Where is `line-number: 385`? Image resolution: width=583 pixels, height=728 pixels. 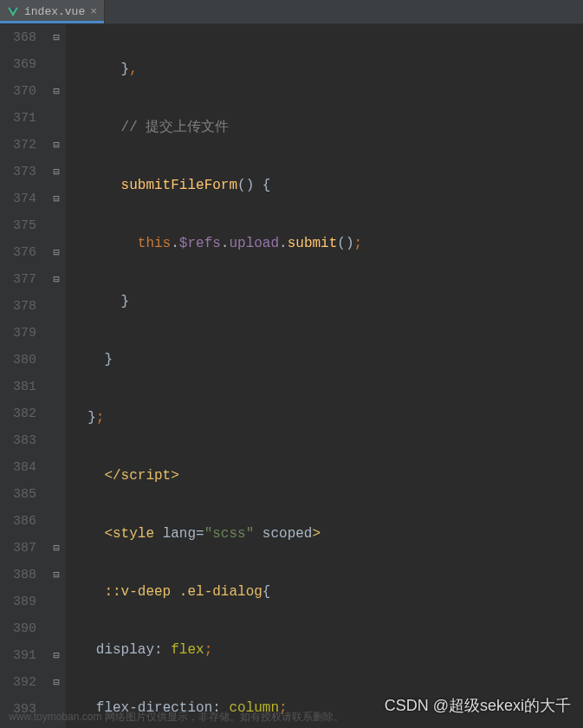 line-number: 385 is located at coordinates (18, 494).